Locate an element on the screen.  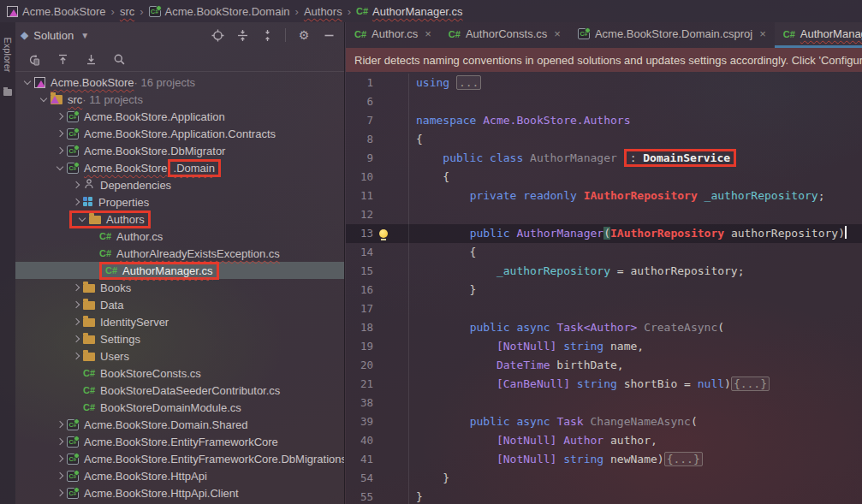
folder-tool-icon is located at coordinates (8, 92).